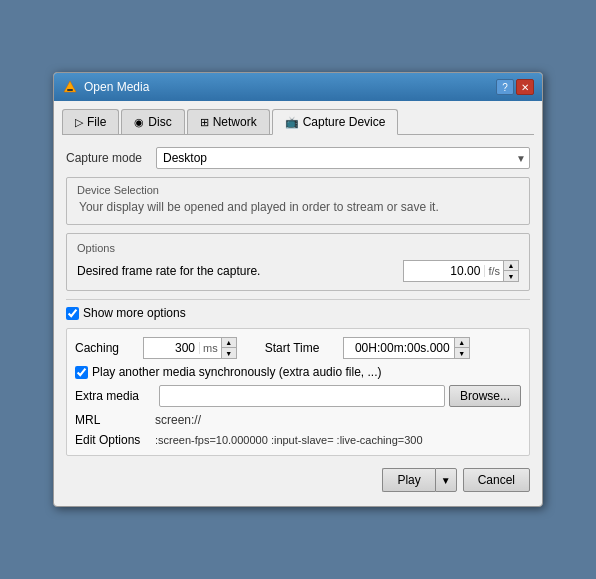 This screenshot has height=579, width=596. I want to click on start-time-spinner: ▲ ▼, so click(406, 348).